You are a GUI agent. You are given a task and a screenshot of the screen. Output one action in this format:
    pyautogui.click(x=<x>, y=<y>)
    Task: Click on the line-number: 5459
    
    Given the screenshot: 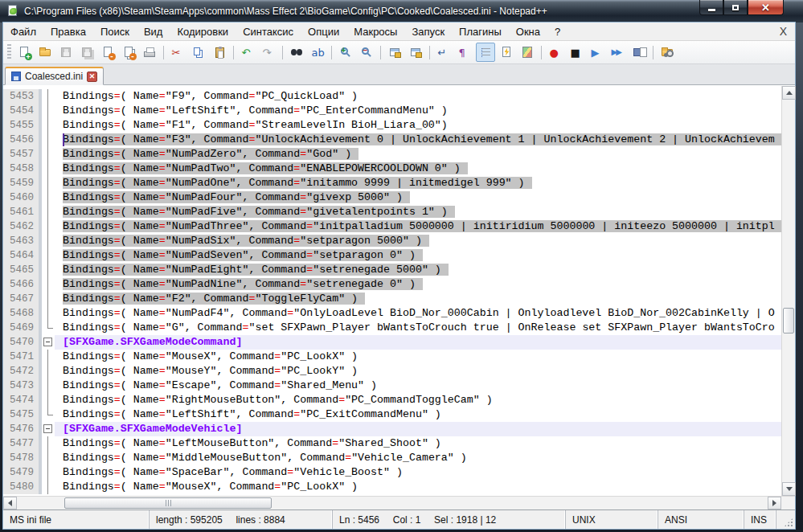 What is the action you would take?
    pyautogui.click(x=21, y=183)
    